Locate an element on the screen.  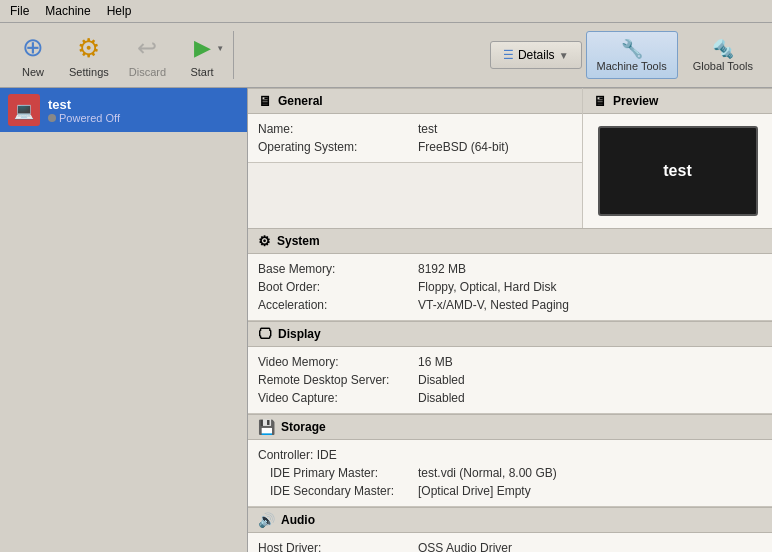
vm-name: test is located at coordinates (144, 104).